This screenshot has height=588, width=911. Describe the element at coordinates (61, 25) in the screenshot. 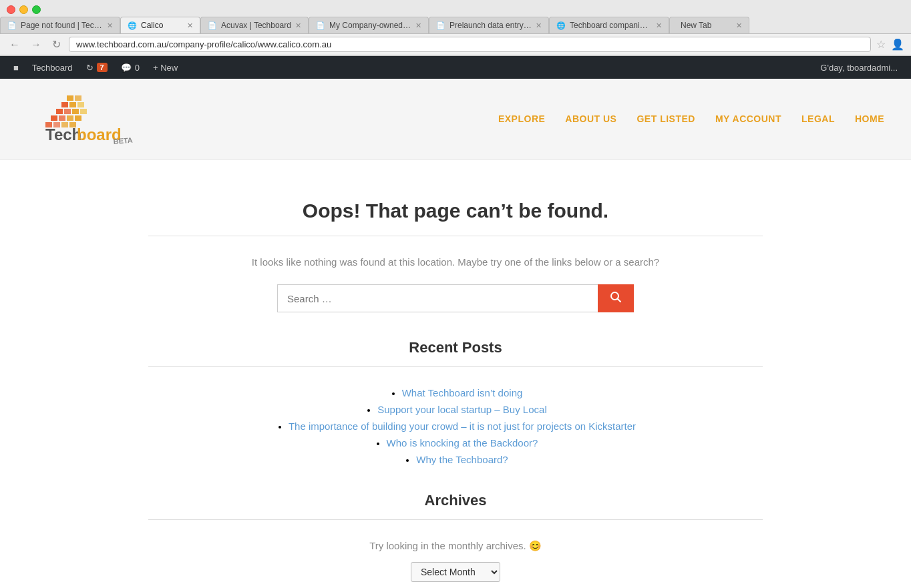

I see `tab-label: Page not found | Techb...` at that location.